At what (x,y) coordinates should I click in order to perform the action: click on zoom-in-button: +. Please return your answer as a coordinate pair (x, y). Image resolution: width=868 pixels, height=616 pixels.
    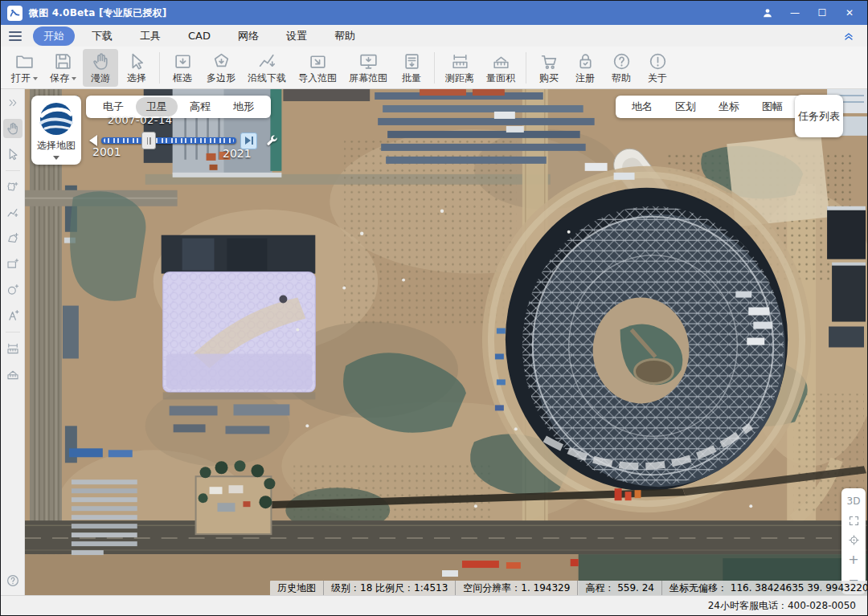
    Looking at the image, I should click on (854, 560).